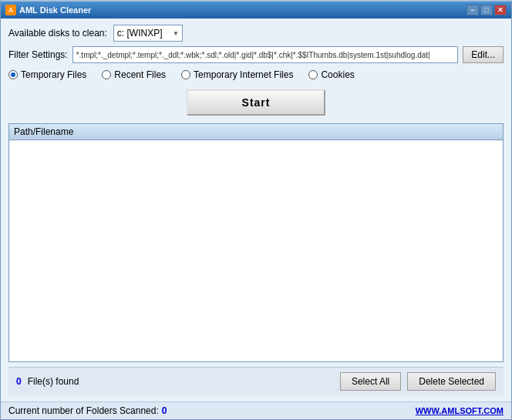 Image resolution: width=512 pixels, height=420 pixels. What do you see at coordinates (134, 75) in the screenshot?
I see `radio-recent-files: Recent Files` at bounding box center [134, 75].